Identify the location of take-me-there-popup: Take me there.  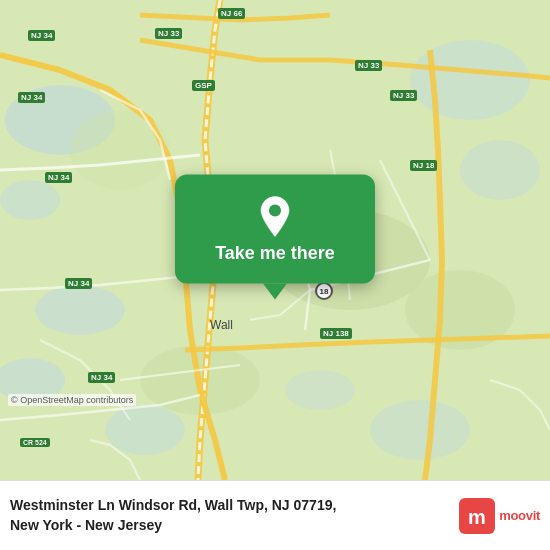
(275, 230).